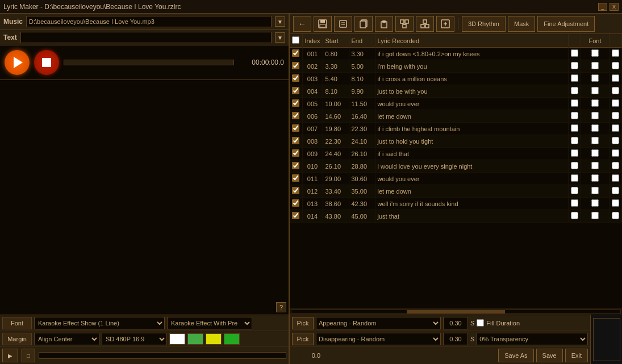 This screenshot has height=364, width=622. Describe the element at coordinates (17, 62) in the screenshot. I see `play-button` at that location.